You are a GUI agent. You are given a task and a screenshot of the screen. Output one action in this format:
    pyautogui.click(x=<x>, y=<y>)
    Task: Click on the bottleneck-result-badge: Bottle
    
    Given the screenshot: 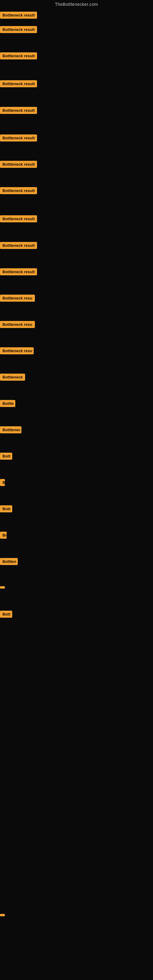 What is the action you would take?
    pyautogui.click(x=8, y=404)
    